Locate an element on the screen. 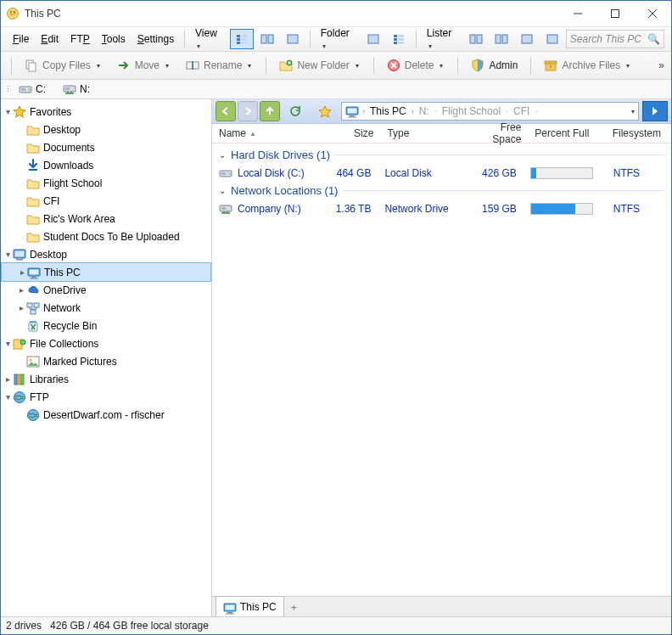 The width and height of the screenshot is (672, 635). rename-button: Rename▾ is located at coordinates (219, 65).